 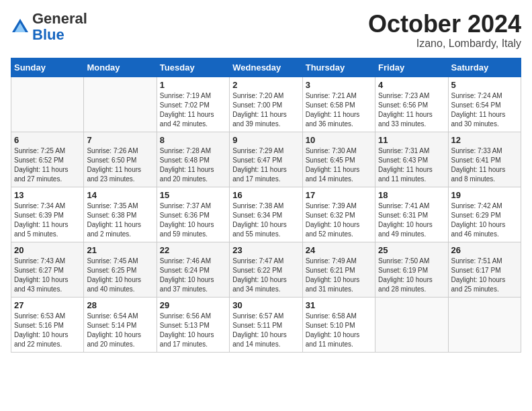 I want to click on day-detail: Sunrise: 7:31 AM Sunset: 6:43 PM Dayligh…, so click(x=411, y=165).